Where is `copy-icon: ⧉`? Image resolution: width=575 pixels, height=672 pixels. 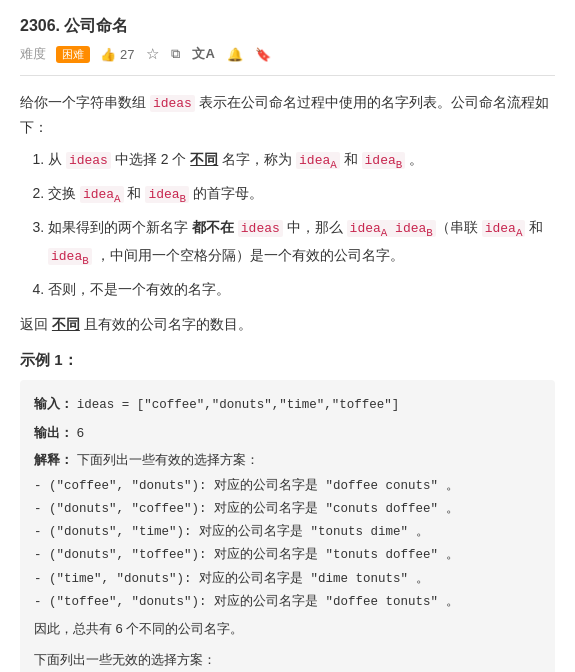
copy-icon: ⧉ is located at coordinates (176, 54).